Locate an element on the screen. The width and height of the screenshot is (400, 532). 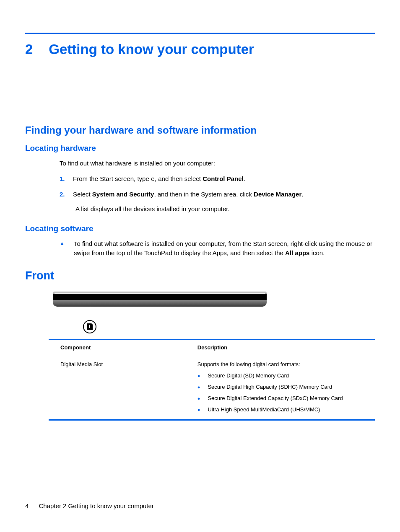
triangle-icon: ▲ is located at coordinates (62, 249).